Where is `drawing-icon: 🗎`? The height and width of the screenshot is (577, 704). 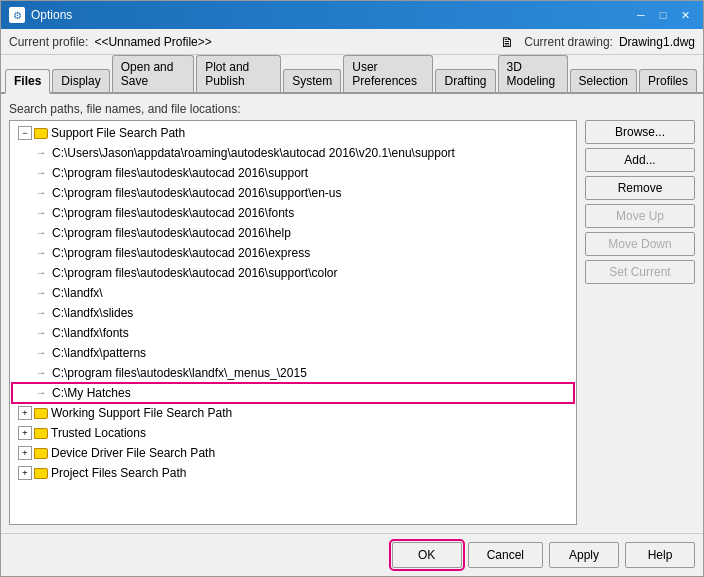
drawing-icon: 🗎 is located at coordinates (507, 42).